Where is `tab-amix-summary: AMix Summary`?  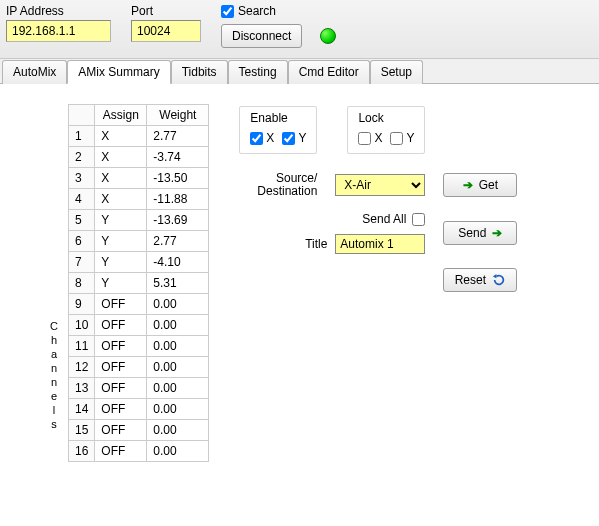 tab-amix-summary: AMix Summary is located at coordinates (118, 72).